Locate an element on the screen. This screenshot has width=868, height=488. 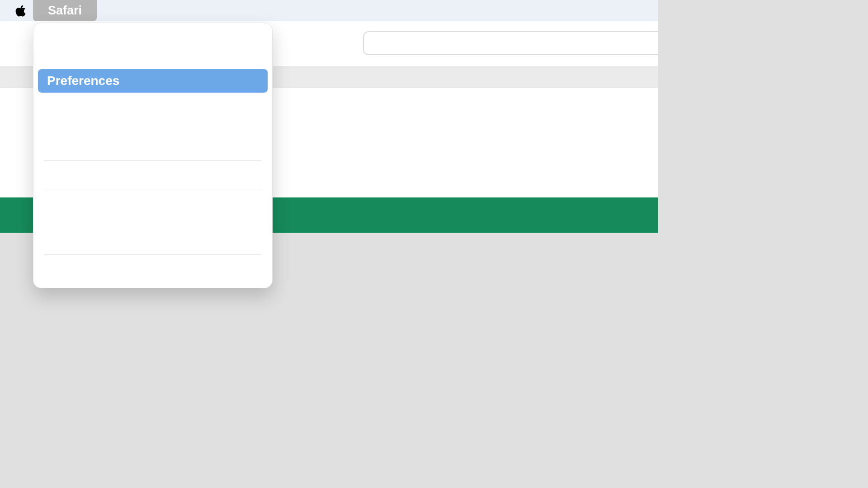
menu-separator is located at coordinates (153, 255).